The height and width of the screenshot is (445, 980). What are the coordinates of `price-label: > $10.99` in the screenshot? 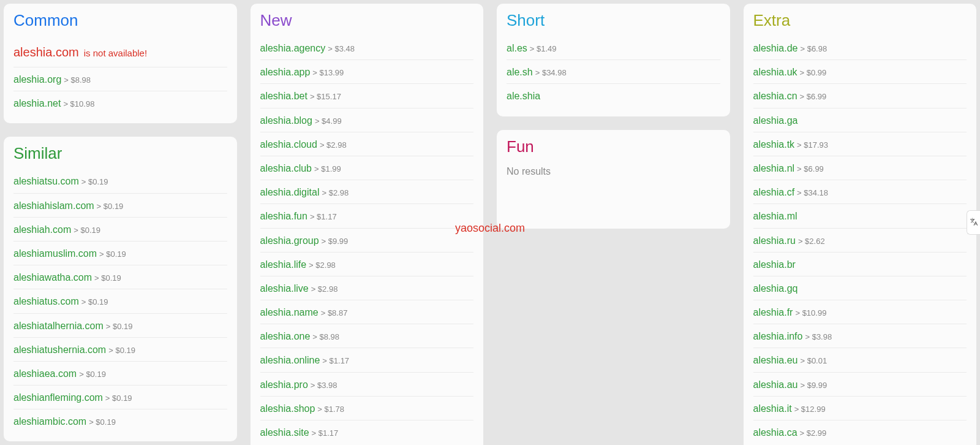 It's located at (811, 313).